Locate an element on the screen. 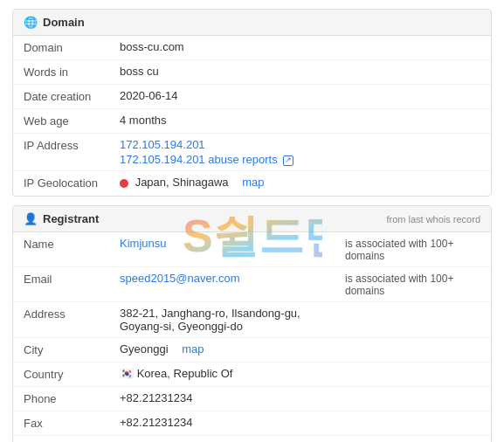  domain-section-title: Domain is located at coordinates (64, 23).